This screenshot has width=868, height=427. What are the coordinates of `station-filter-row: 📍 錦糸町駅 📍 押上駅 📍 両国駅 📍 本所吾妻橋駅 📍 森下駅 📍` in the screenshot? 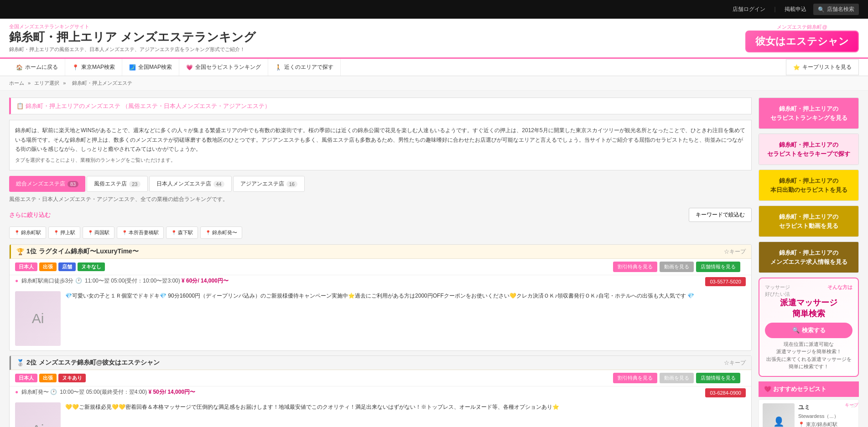 It's located at (380, 232).